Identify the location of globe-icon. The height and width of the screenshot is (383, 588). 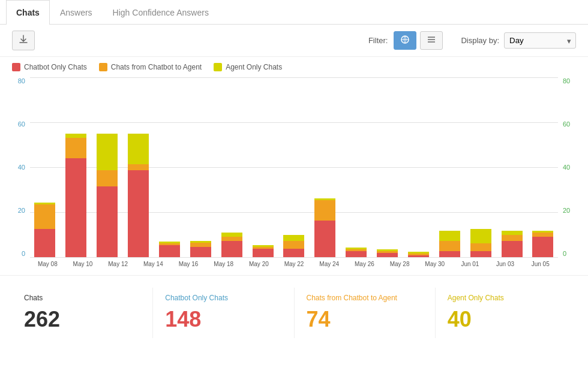
(405, 40).